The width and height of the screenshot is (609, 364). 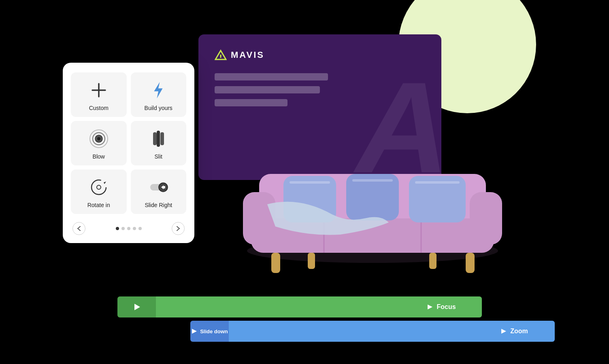 What do you see at coordinates (159, 192) in the screenshot?
I see `panel-item-slide-right: Slide Right` at bounding box center [159, 192].